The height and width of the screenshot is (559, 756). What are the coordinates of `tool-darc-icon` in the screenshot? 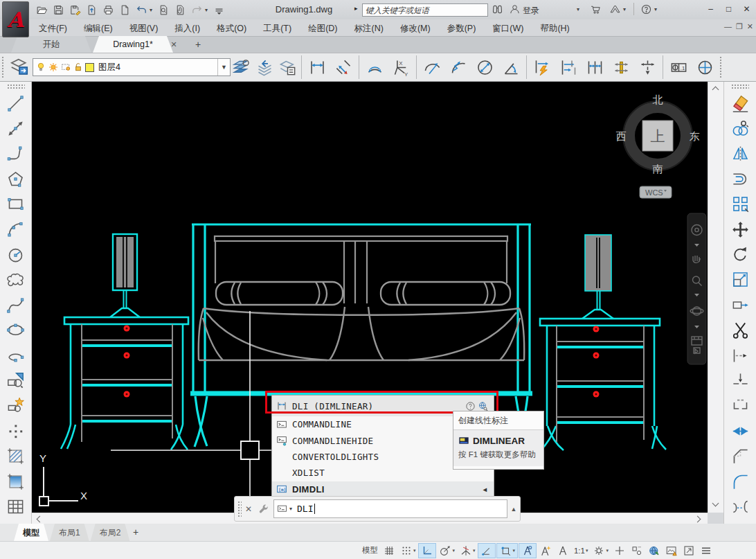 It's located at (375, 67).